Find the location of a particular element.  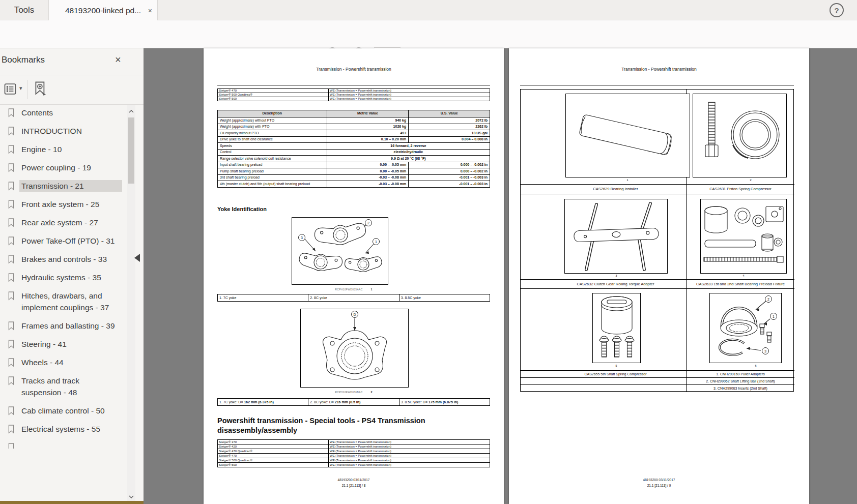

bookmark-item-transmission: Transmission - 21 is located at coordinates (65, 186).